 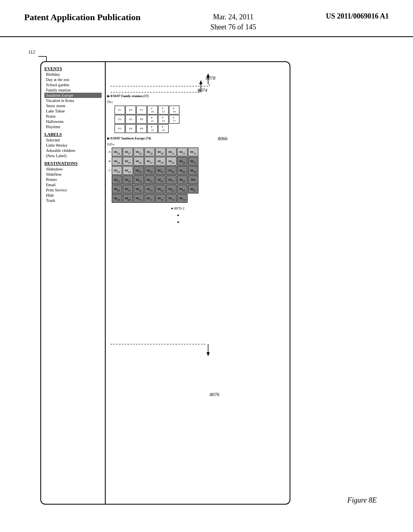 What do you see at coordinates (73, 163) in the screenshot?
I see `destinations-title: DESTINATIONS` at bounding box center [73, 163].